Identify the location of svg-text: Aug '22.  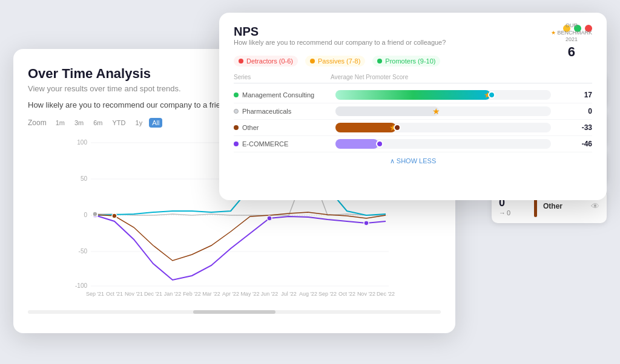
(308, 294).